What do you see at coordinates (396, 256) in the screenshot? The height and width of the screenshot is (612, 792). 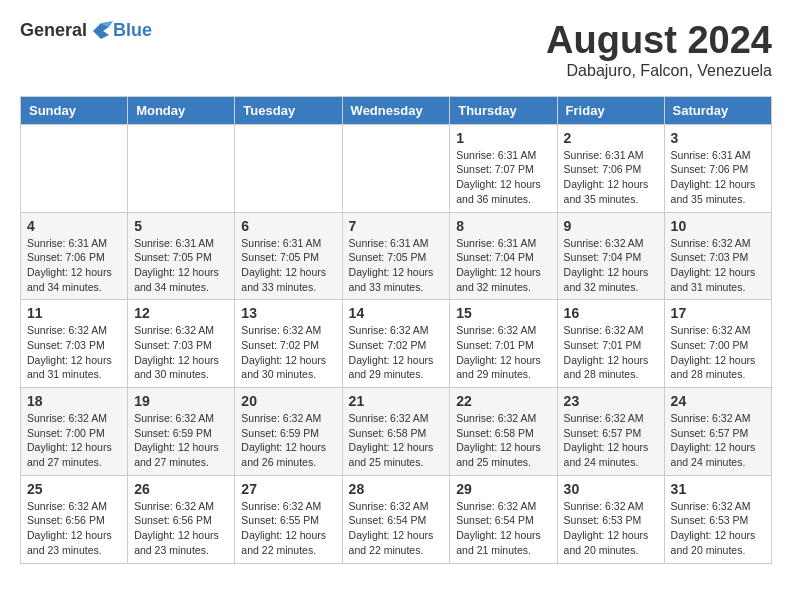 I see `calendar-week-2: 4Sunrise: 6:31 AMSunset: 7:06 PMDaylight…` at bounding box center [396, 256].